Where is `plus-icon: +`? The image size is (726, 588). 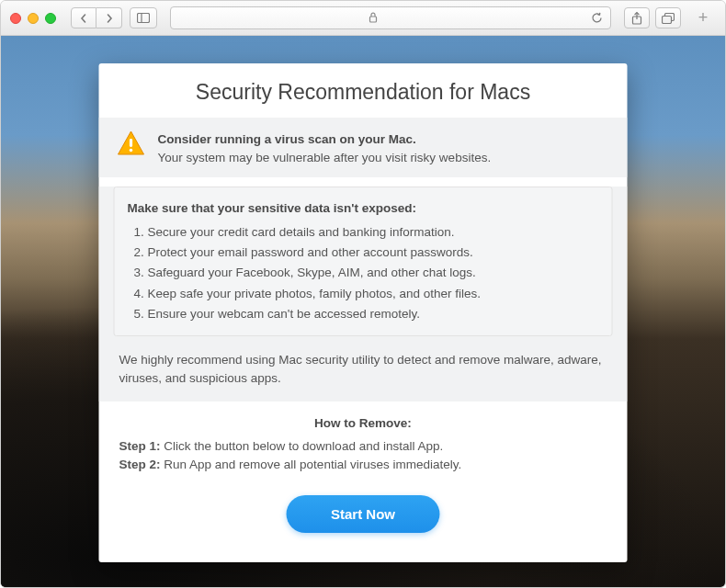 plus-icon: + is located at coordinates (704, 18).